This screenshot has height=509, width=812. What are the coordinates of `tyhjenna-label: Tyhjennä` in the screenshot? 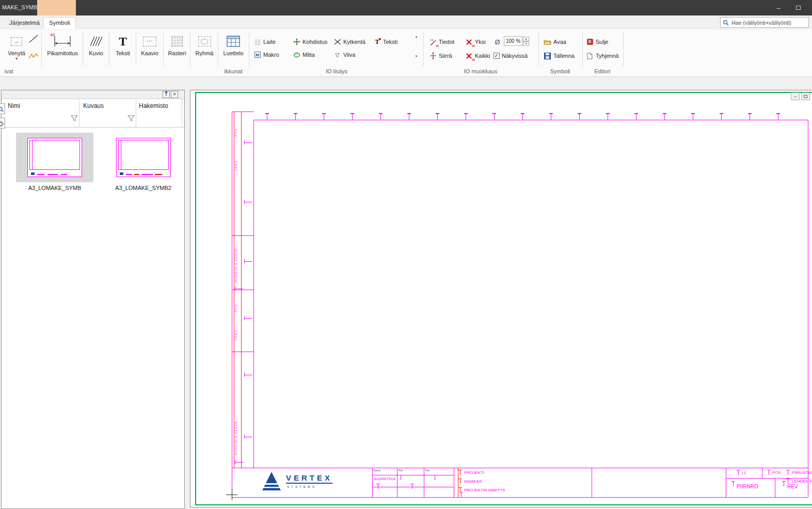 It's located at (607, 56).